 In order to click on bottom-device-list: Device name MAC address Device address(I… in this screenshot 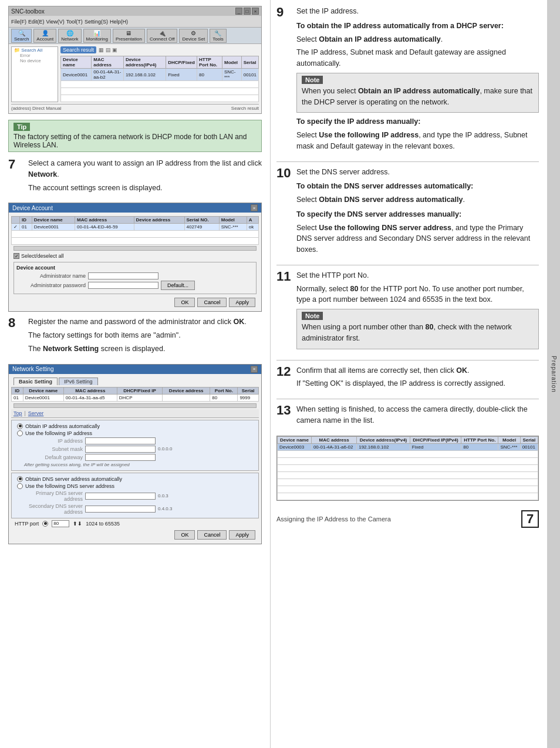, I will do `click(407, 469)`.